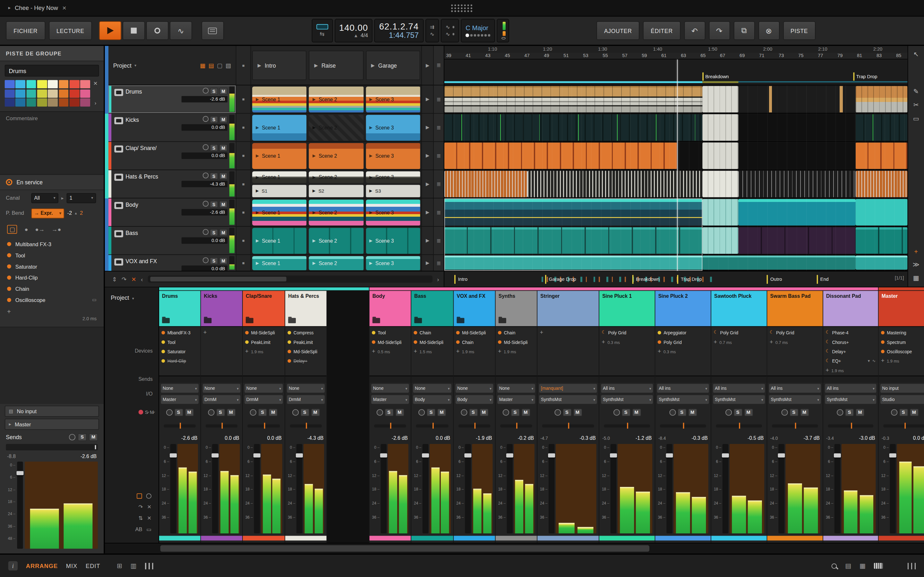  I want to click on channel-device-saturator: Saturator, so click(180, 351).